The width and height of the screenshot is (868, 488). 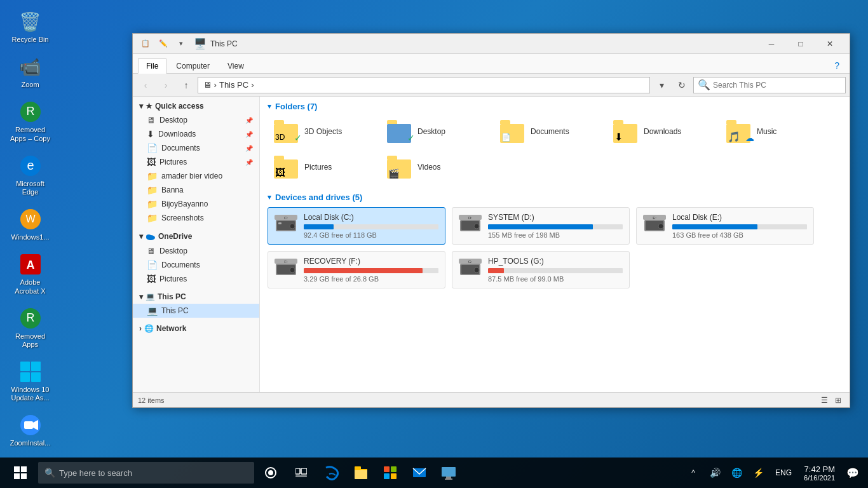 What do you see at coordinates (736, 473) in the screenshot?
I see `tray-network-icon: 🌐` at bounding box center [736, 473].